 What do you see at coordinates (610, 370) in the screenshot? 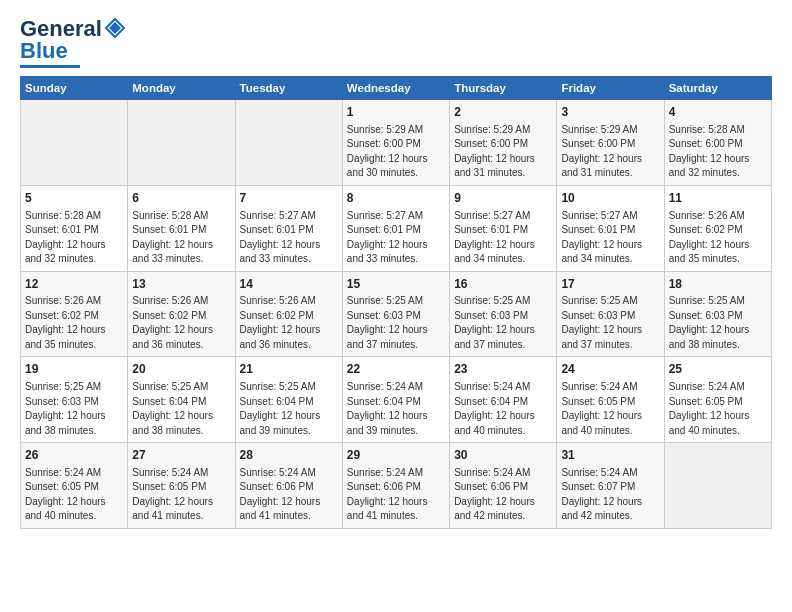
I see `day-number: 24` at bounding box center [610, 370].